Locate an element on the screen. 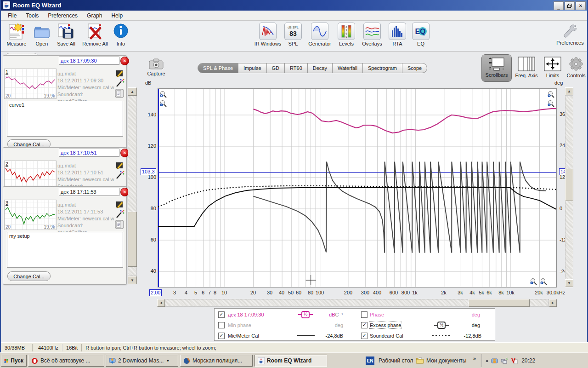 The width and height of the screenshot is (588, 368). measurement-3-notes-icon is located at coordinates (119, 224).